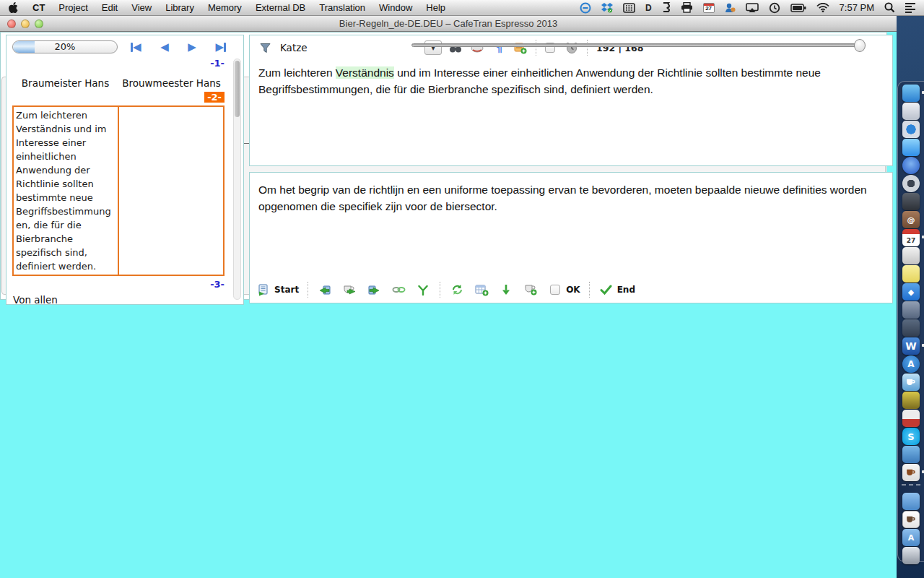 This screenshot has width=924, height=578. I want to click on first-segment-button: ◀, so click(136, 47).